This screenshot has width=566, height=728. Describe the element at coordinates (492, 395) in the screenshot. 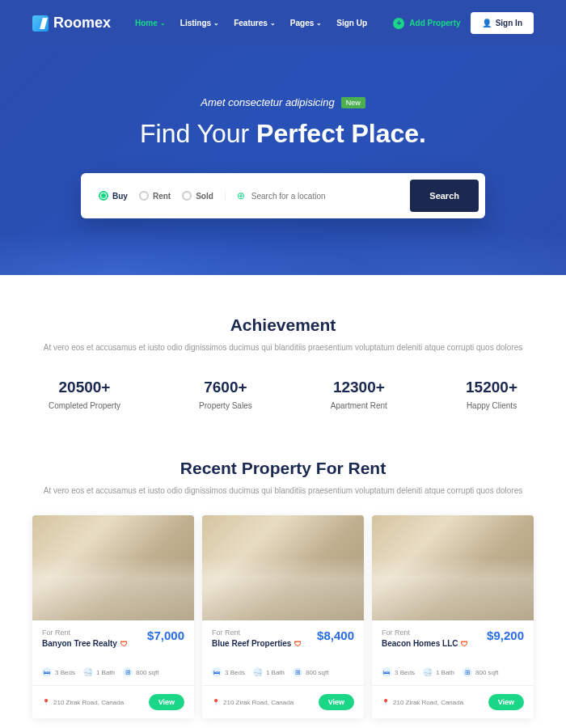

I see `stat-clients: 15200+ Happy Clients` at that location.